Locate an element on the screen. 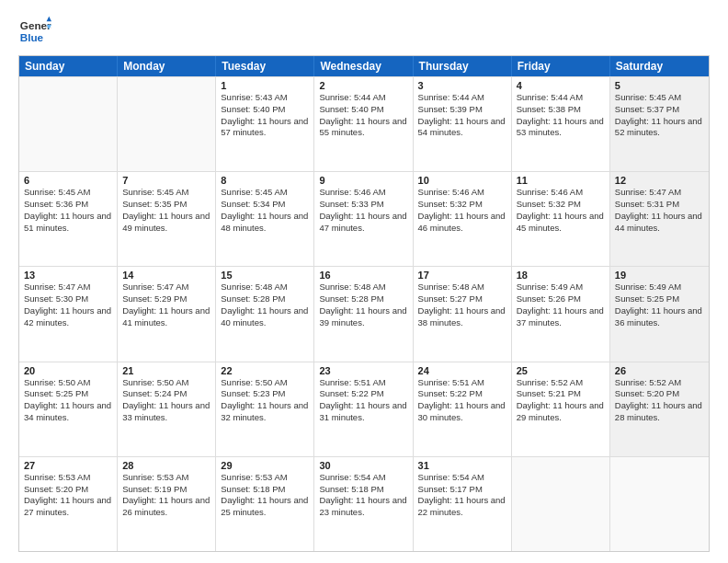  sunset-text: Sunset: 5:23 PM is located at coordinates (265, 394).